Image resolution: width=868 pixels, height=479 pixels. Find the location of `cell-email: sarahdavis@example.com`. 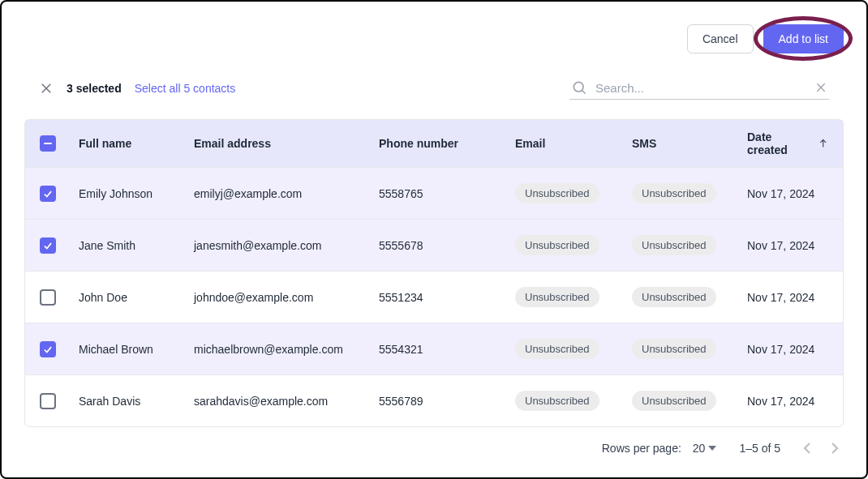

cell-email: sarahdavis@example.com is located at coordinates (286, 401).